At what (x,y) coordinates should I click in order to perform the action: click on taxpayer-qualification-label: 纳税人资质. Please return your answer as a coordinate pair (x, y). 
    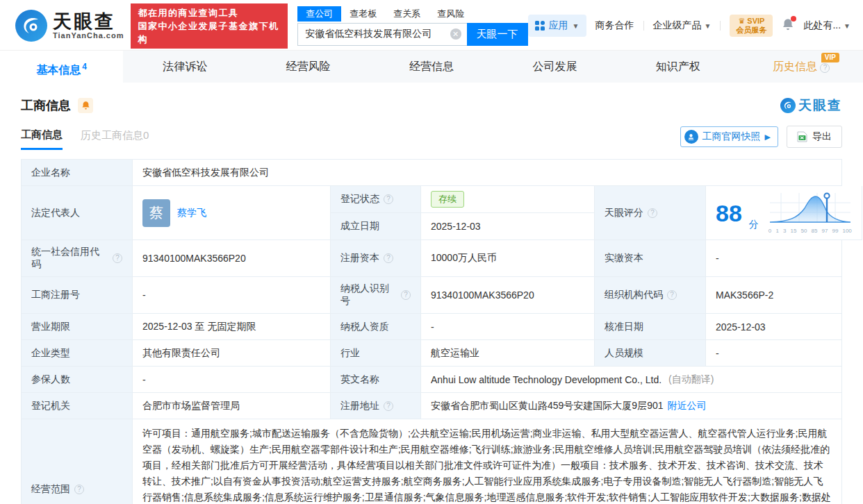
    Looking at the image, I should click on (376, 327).